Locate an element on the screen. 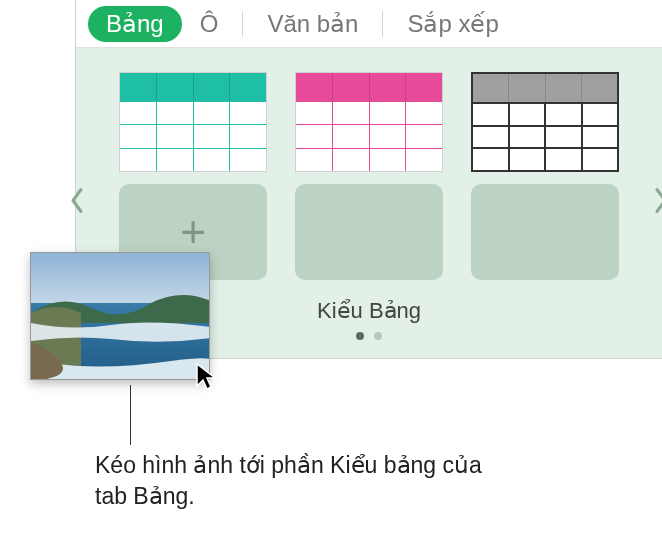 The height and width of the screenshot is (545, 662). table-style-pink is located at coordinates (369, 122).